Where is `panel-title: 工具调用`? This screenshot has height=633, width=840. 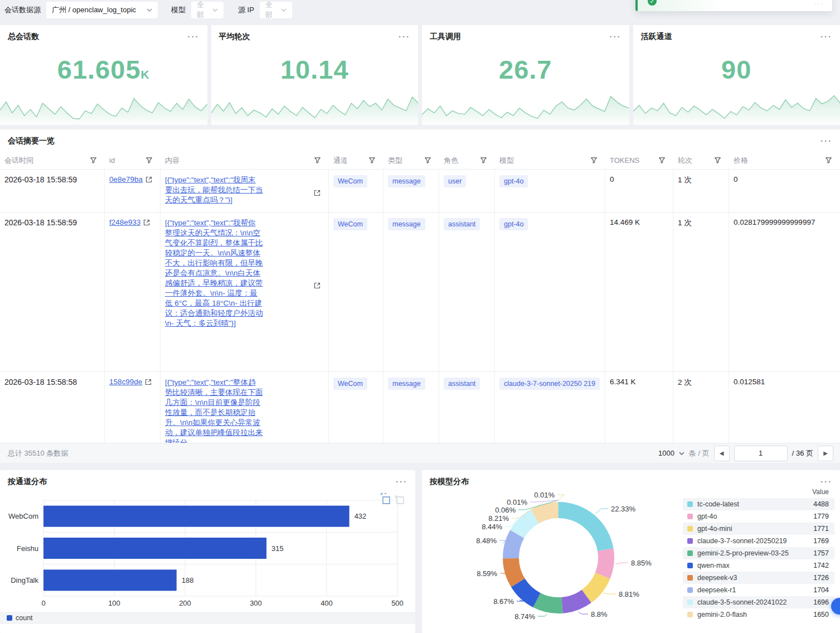
panel-title: 工具调用 is located at coordinates (445, 37).